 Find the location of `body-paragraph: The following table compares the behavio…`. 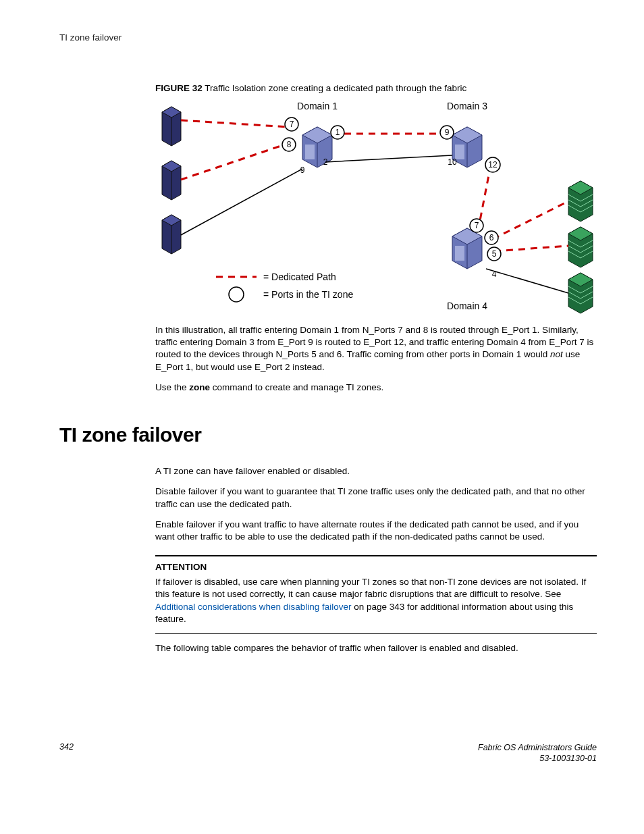

body-paragraph: The following table compares the behavio… is located at coordinates (376, 648).